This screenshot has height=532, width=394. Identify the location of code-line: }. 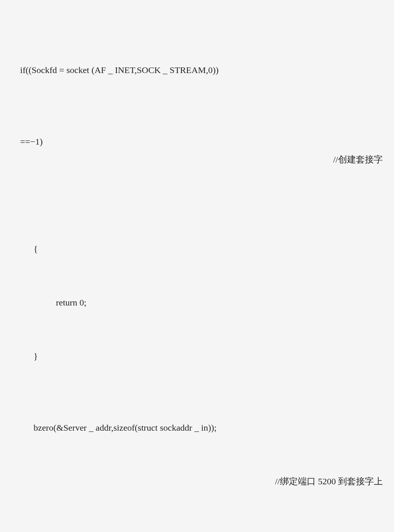
(197, 356).